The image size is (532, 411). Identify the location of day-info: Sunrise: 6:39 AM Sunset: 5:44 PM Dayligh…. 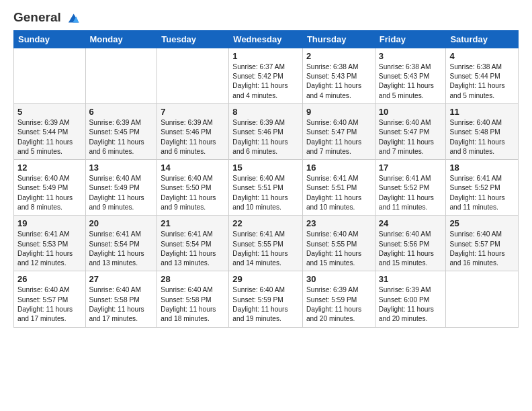
(50, 137).